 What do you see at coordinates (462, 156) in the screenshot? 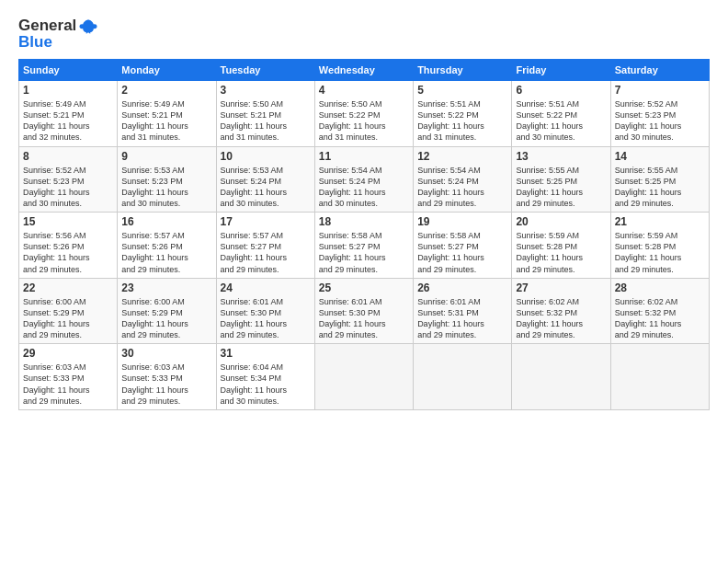
I see `day-number: 12` at bounding box center [462, 156].